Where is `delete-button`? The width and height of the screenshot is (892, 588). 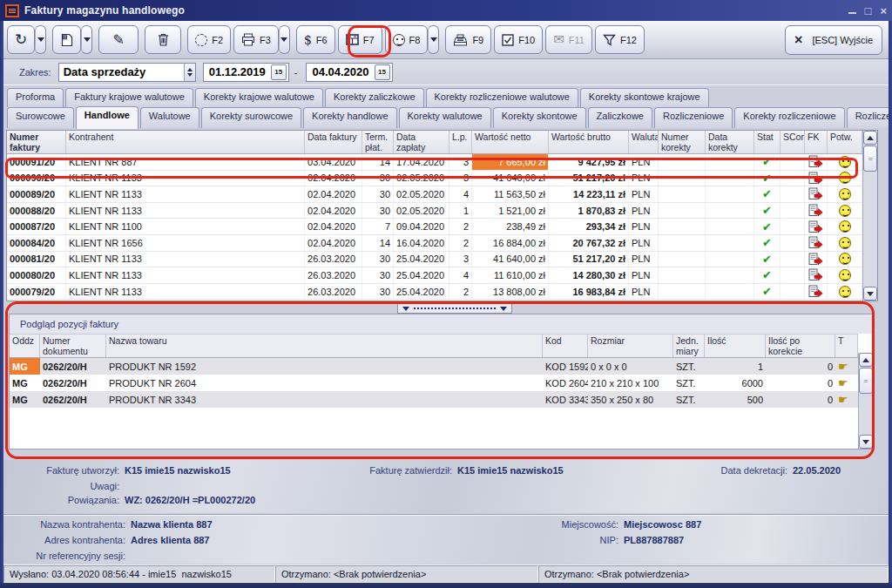 delete-button is located at coordinates (163, 40).